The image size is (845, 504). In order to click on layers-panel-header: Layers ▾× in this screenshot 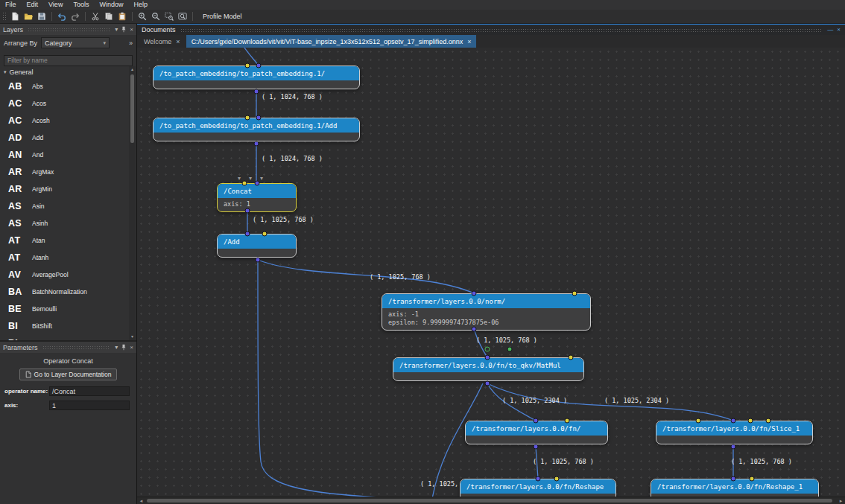, I will do `click(69, 30)`.